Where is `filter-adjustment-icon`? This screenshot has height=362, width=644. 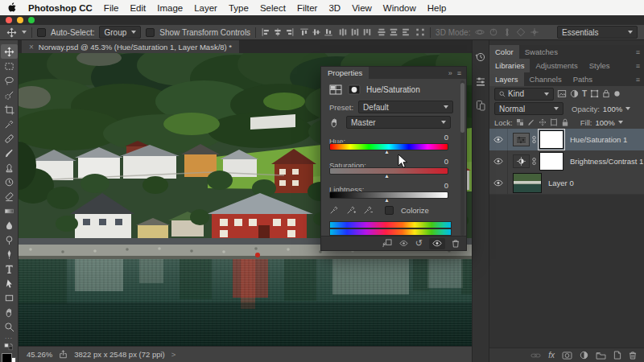
filter-adjustment-icon is located at coordinates (575, 93).